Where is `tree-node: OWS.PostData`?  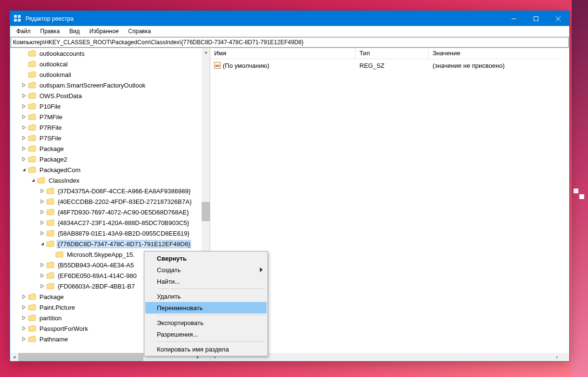 tree-node: OWS.PostData is located at coordinates (106, 96).